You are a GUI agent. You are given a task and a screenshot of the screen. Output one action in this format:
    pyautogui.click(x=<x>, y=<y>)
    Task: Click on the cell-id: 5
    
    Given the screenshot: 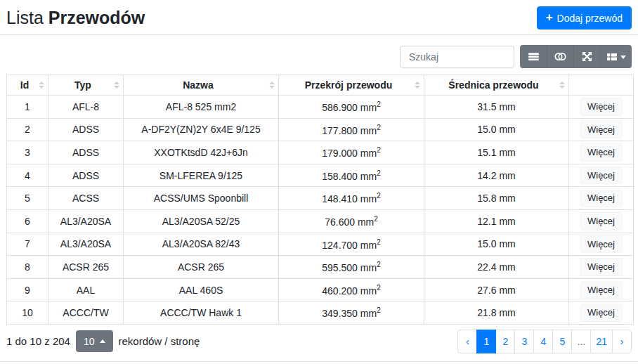 What is the action you would take?
    pyautogui.click(x=28, y=198)
    